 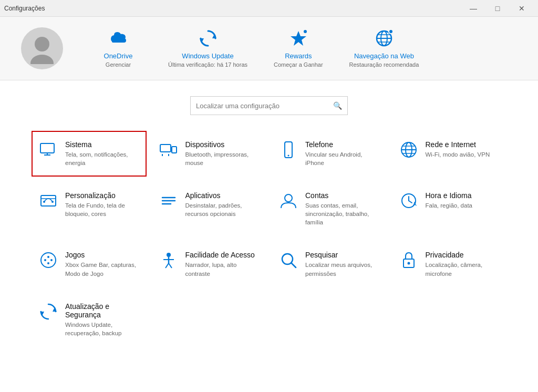 What do you see at coordinates (48, 201) in the screenshot?
I see `personalizacao-icon` at bounding box center [48, 201].